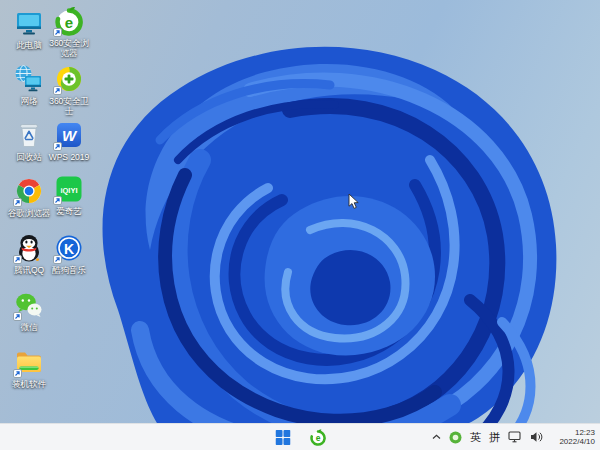  Describe the element at coordinates (515, 437) in the screenshot. I see `tray-network-item` at that location.